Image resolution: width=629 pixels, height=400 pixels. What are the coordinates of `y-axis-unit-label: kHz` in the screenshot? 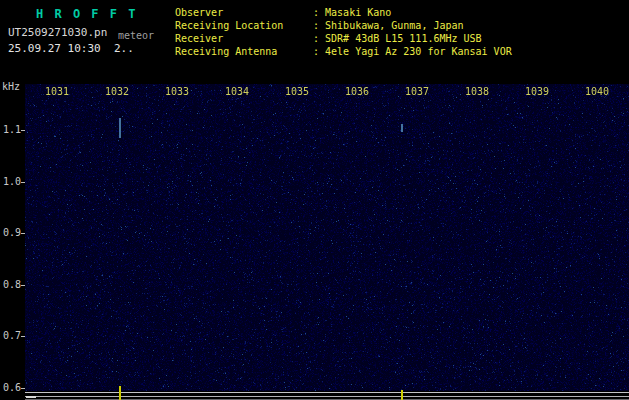 It's located at (11, 86).